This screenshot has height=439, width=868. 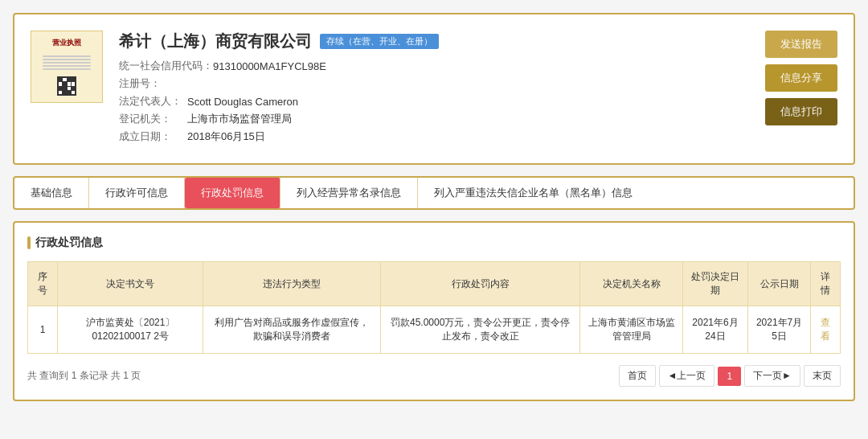 I want to click on next-page-button: 下一页►, so click(x=772, y=376).